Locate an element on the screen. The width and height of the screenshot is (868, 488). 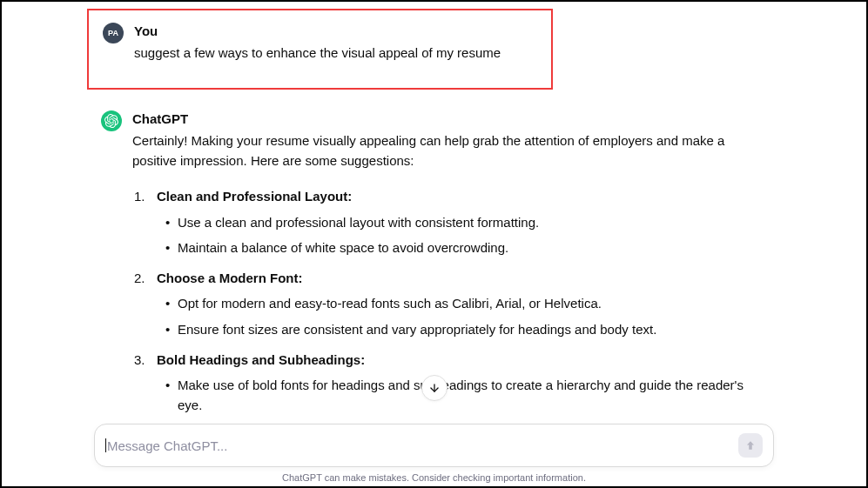
user-avatar: PA is located at coordinates (113, 33).